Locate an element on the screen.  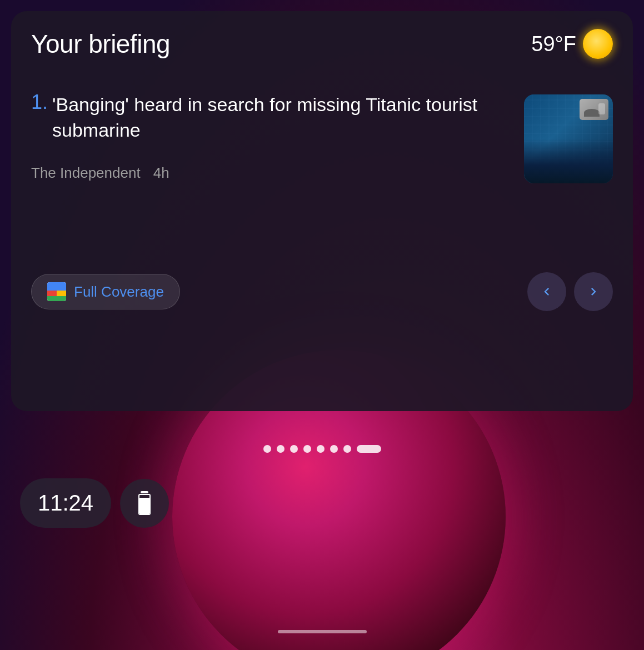
gnews-strip-mid-left is located at coordinates (52, 293).